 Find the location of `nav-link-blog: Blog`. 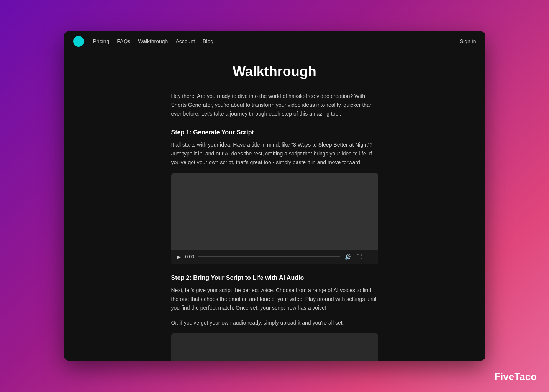

nav-link-blog: Blog is located at coordinates (208, 41).